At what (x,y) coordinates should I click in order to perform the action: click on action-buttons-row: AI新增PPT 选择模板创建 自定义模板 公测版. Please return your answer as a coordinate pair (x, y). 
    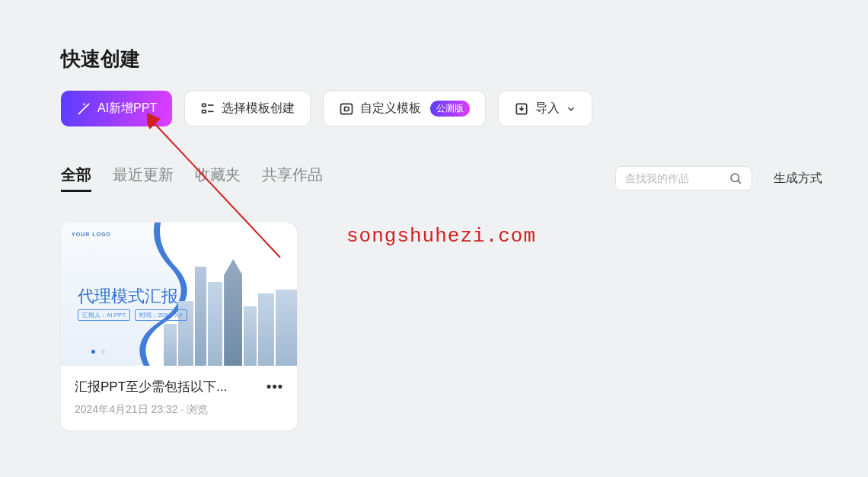
    Looking at the image, I should click on (442, 108).